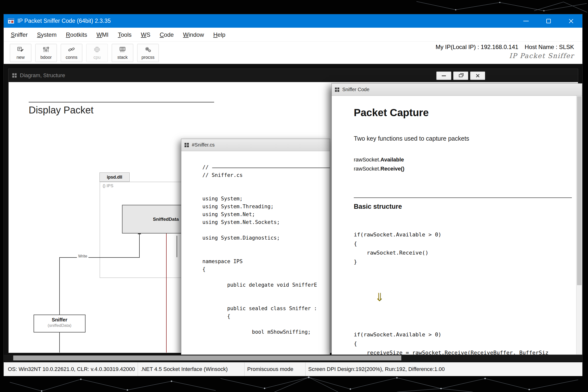 This screenshot has width=588, height=392. I want to click on code-file-title: #Sniffer.cs, so click(203, 145).